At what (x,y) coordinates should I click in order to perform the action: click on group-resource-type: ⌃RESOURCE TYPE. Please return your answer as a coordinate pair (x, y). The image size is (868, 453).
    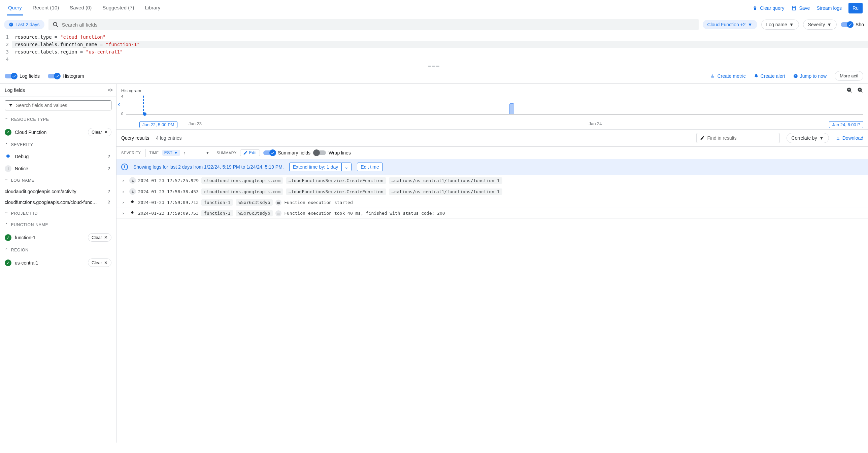
    Looking at the image, I should click on (58, 120).